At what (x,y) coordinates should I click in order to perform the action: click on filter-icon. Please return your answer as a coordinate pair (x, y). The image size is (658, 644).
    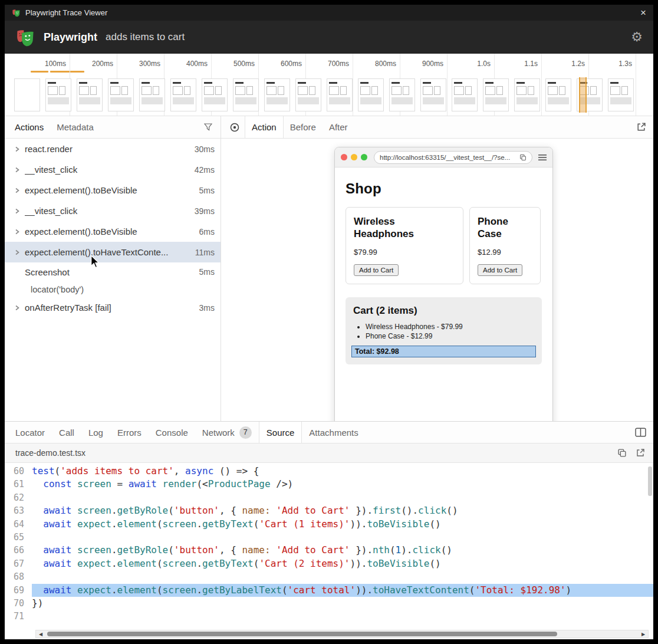
    Looking at the image, I should click on (208, 127).